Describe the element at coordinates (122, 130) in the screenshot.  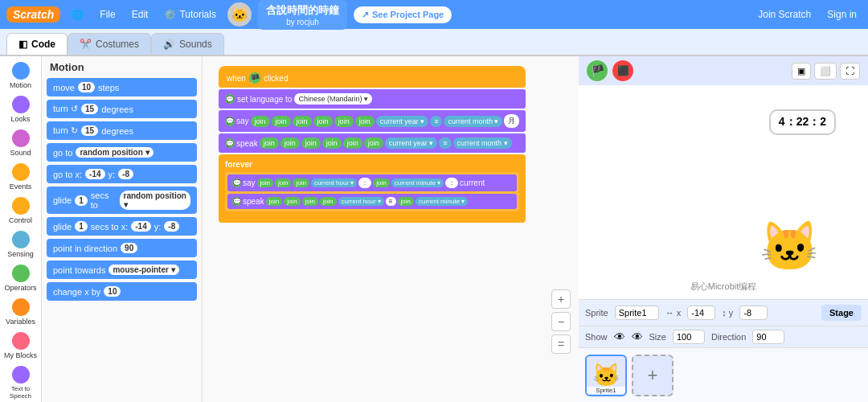
I see `block-turn-right: turn ↻ 15 degrees` at that location.